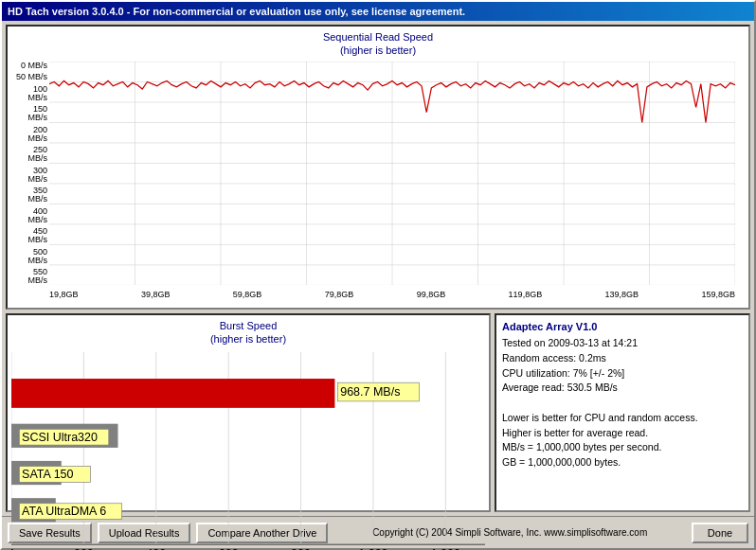 This screenshot has height=550, width=756. Describe the element at coordinates (369, 392) in the screenshot. I see `svg-text: 968.7 MB/s` at that location.